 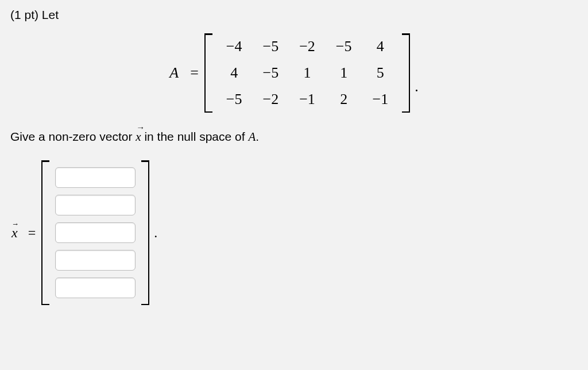 What do you see at coordinates (138, 137) in the screenshot?
I see `vector-x-symbol: x` at bounding box center [138, 137].